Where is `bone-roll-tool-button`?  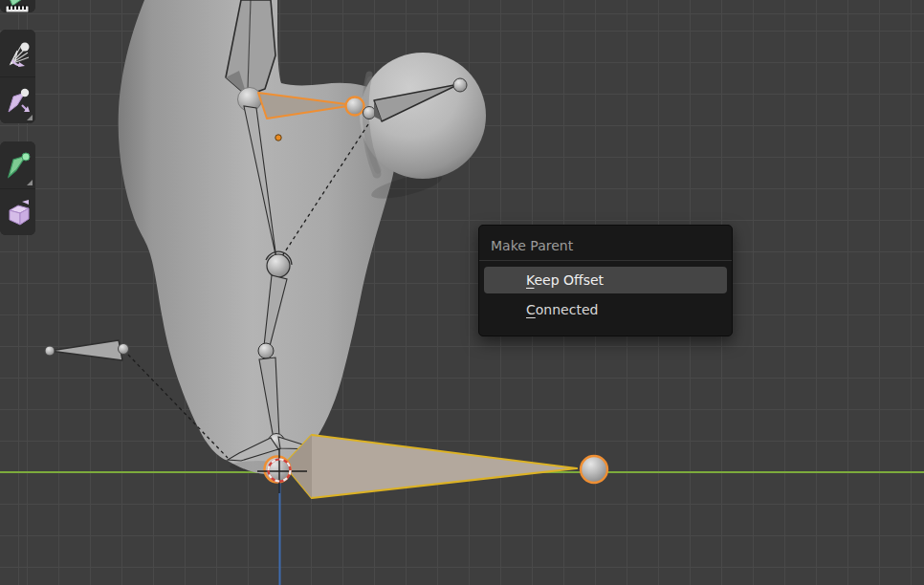
bone-roll-tool-button is located at coordinates (17, 54).